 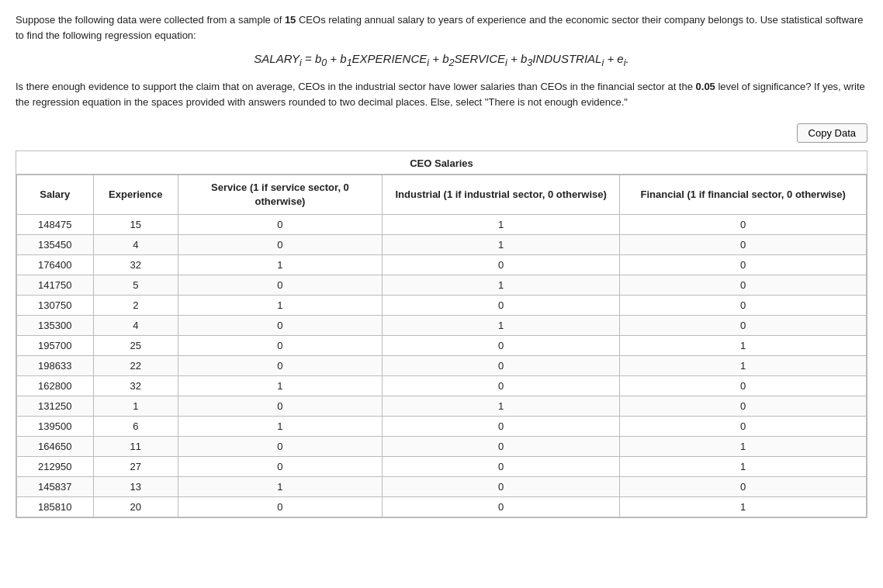 I want to click on significance-level: 0.05, so click(x=706, y=87).